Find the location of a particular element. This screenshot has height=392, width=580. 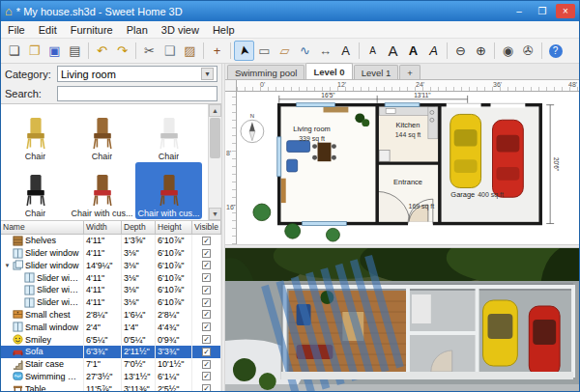

menu-plan: Plan is located at coordinates (137, 30).